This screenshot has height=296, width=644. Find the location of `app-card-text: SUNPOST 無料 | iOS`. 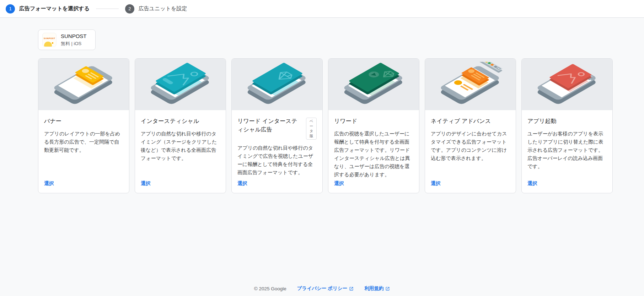

app-card-text: SUNPOST 無料 | iOS is located at coordinates (74, 40).